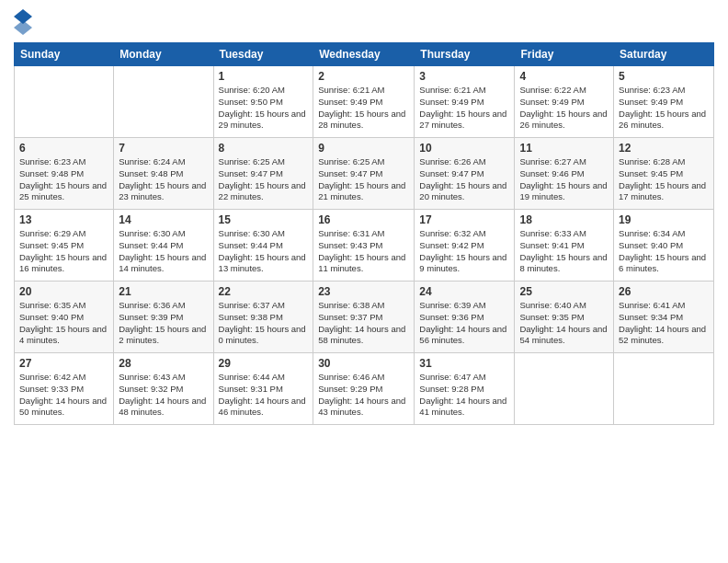  What do you see at coordinates (64, 220) in the screenshot?
I see `day-number: 13` at bounding box center [64, 220].